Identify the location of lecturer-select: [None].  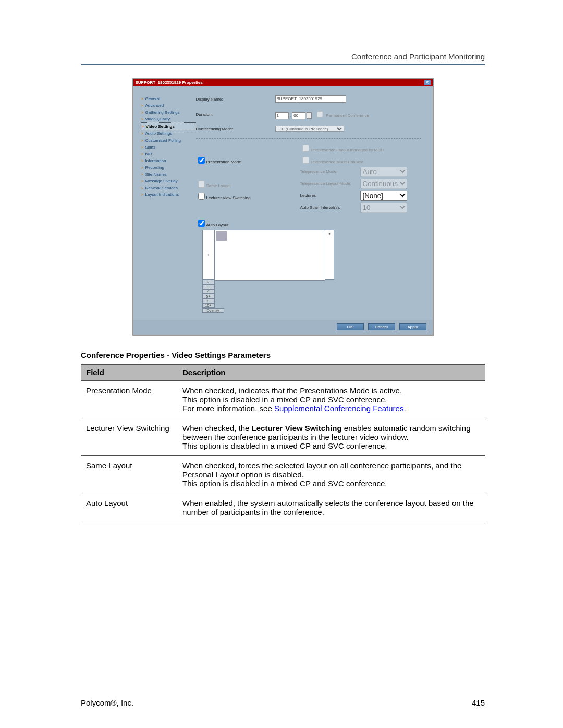
(384, 196).